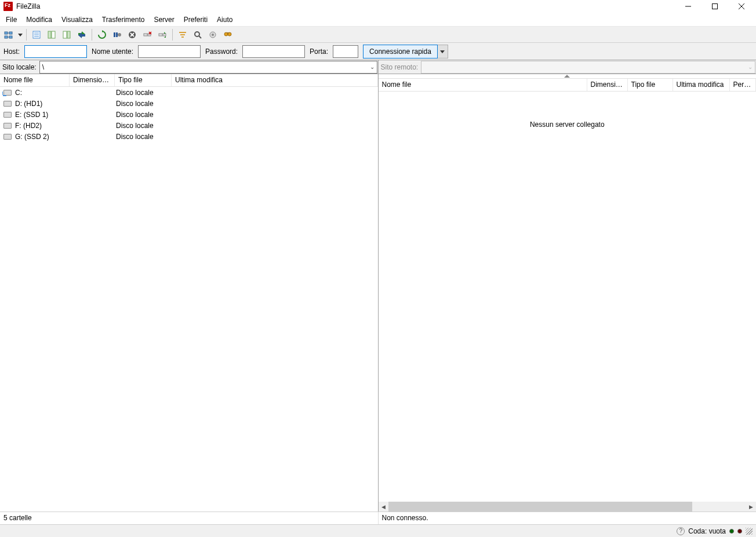  I want to click on local-status: 5 cartelle, so click(189, 518).